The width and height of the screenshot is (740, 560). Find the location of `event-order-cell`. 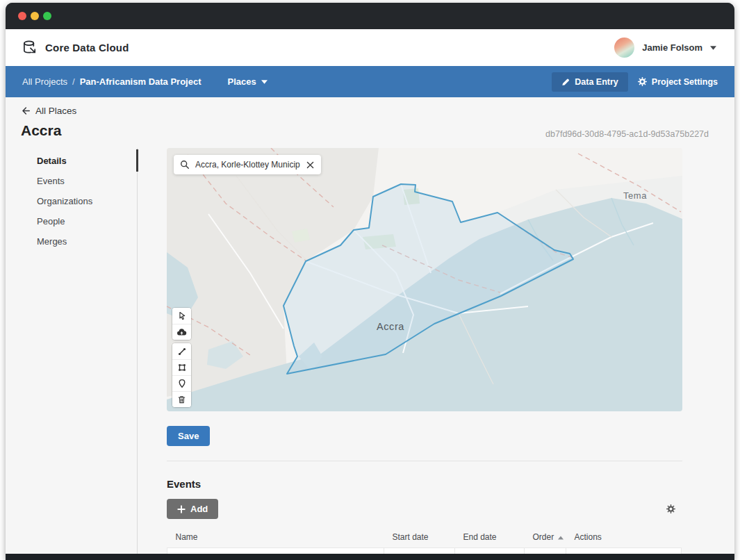

event-order-cell is located at coordinates (545, 552).